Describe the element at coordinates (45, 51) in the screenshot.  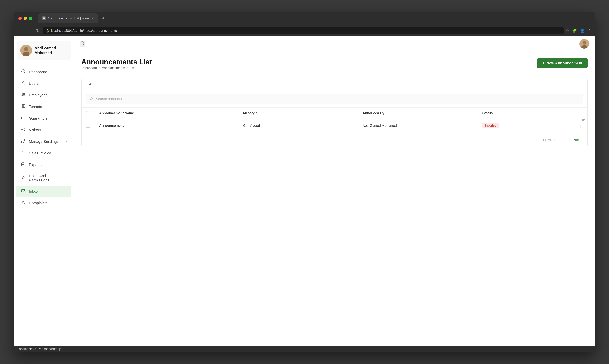
I see `profile-info: Abdi Zamed Mohamed` at that location.